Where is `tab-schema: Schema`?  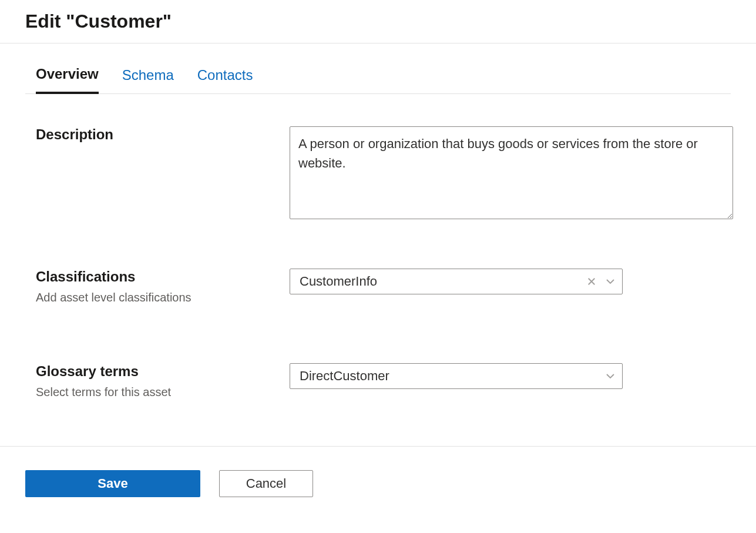 tab-schema: Schema is located at coordinates (148, 80).